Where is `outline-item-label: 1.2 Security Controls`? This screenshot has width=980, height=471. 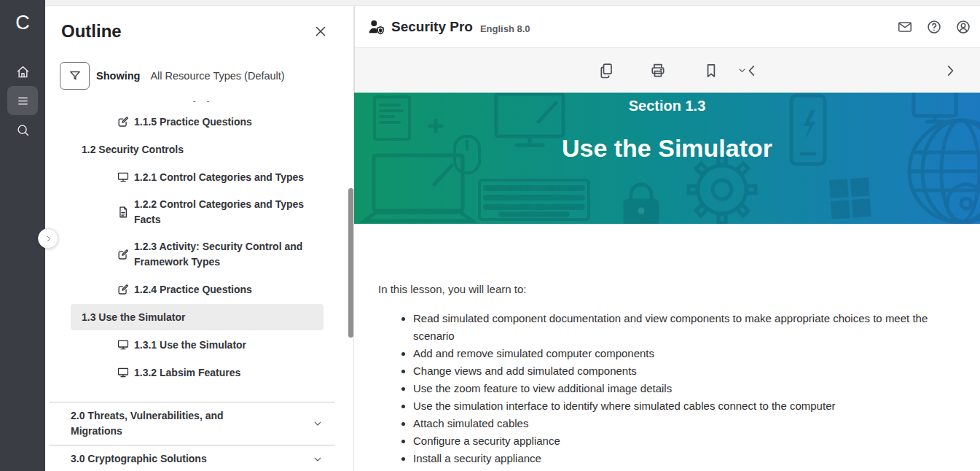 outline-item-label: 1.2 Security Controls is located at coordinates (133, 150).